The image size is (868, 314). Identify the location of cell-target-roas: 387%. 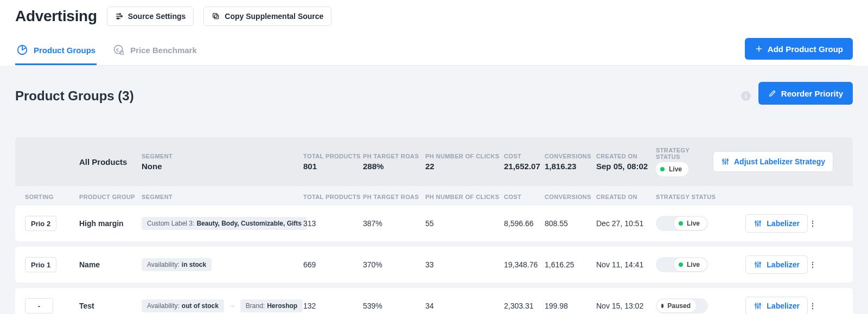
(394, 223).